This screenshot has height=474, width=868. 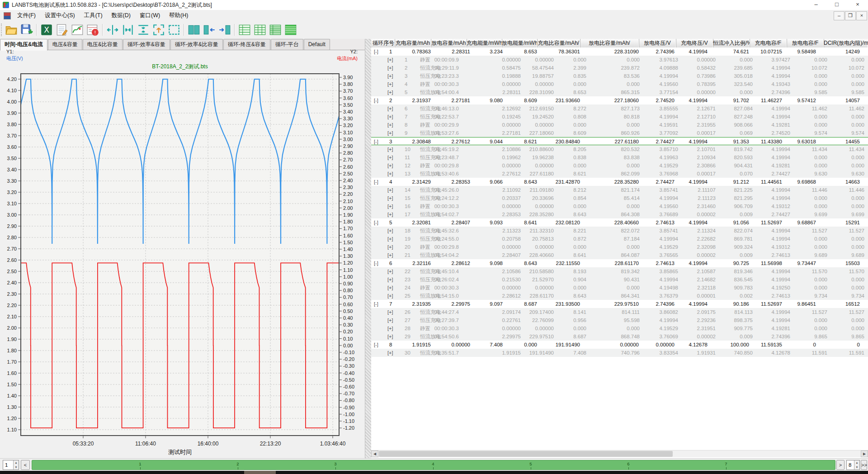 I want to click on step-row: [+]26恒流充电01:44:27.42.09174209.174008.141…, so click(x=619, y=312).